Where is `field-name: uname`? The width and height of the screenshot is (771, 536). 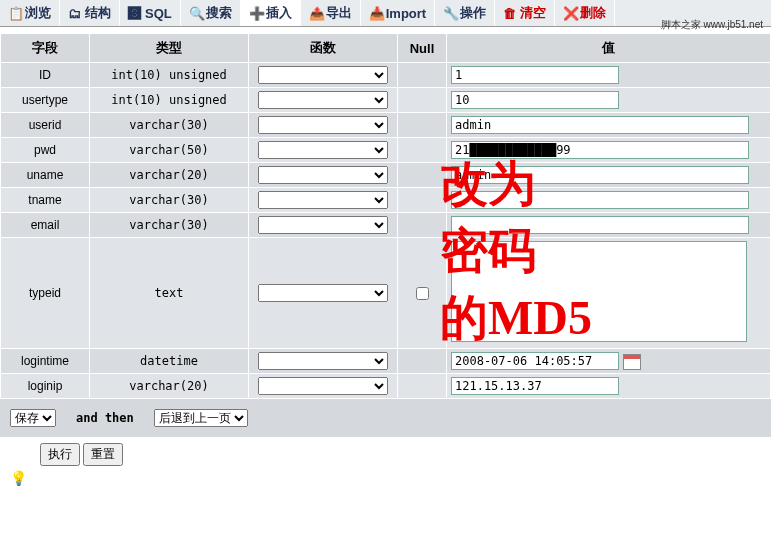
field-name: uname is located at coordinates (46, 176).